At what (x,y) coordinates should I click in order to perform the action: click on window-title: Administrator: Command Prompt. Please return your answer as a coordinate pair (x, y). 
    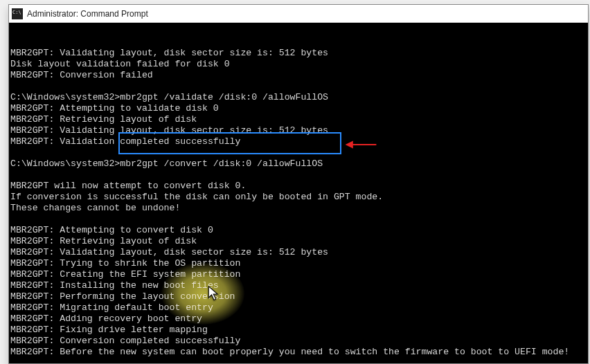
    Looking at the image, I should click on (87, 14).